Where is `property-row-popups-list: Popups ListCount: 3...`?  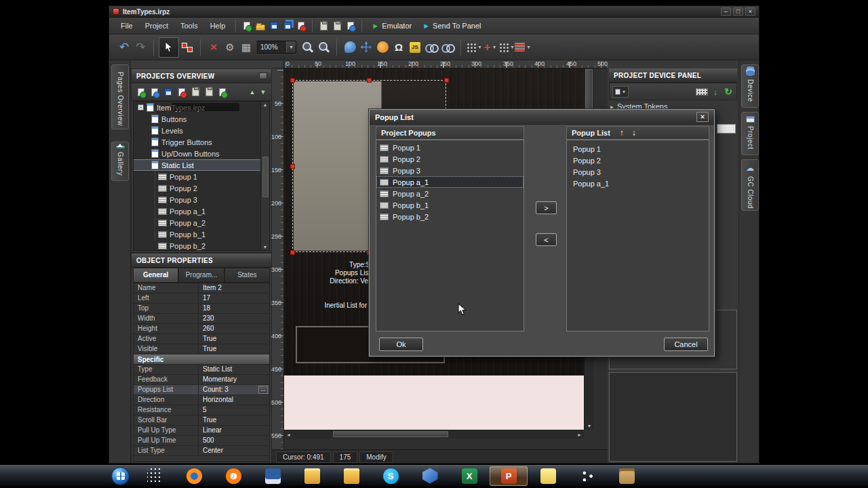 property-row-popups-list: Popups ListCount: 3... is located at coordinates (201, 390).